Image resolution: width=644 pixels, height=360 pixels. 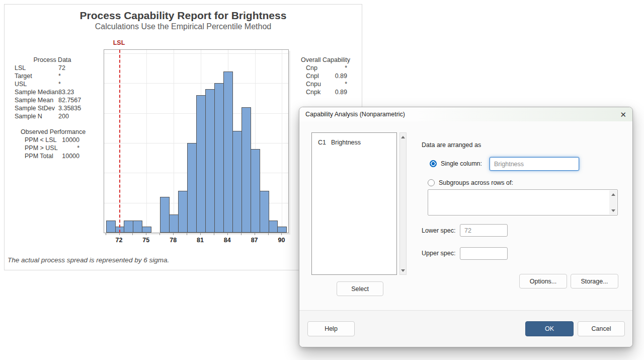 I want to click on stat-row: LSL72, so click(x=52, y=68).